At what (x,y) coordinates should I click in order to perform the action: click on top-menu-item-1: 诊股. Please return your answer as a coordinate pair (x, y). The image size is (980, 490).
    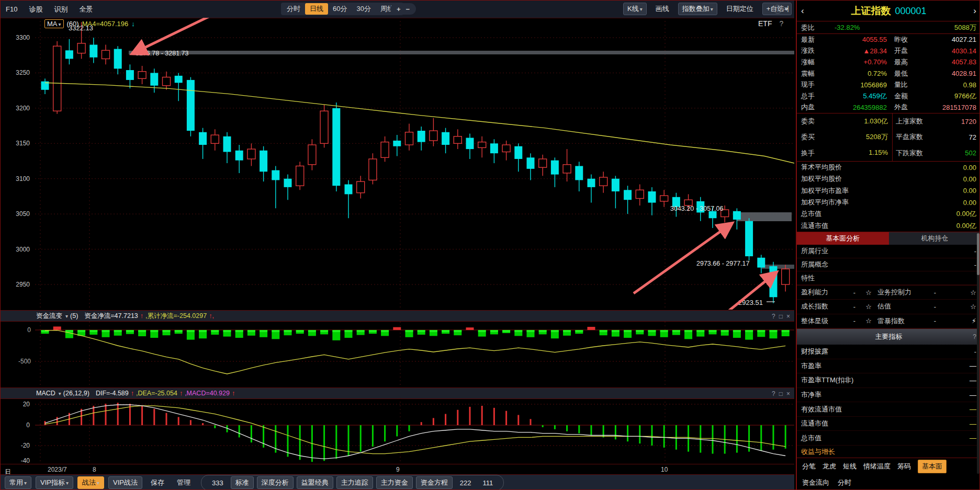
    Looking at the image, I should click on (36, 9).